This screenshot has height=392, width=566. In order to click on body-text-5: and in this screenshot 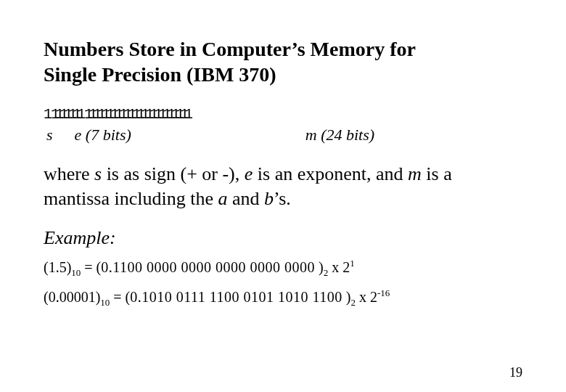, I will do `click(245, 199)`.